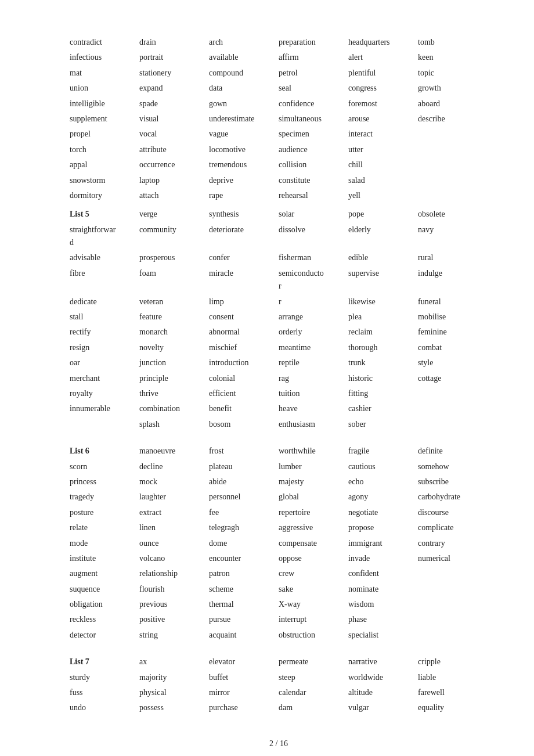  What do you see at coordinates (383, 394) in the screenshot?
I see `word-cell: fitting` at bounding box center [383, 394].